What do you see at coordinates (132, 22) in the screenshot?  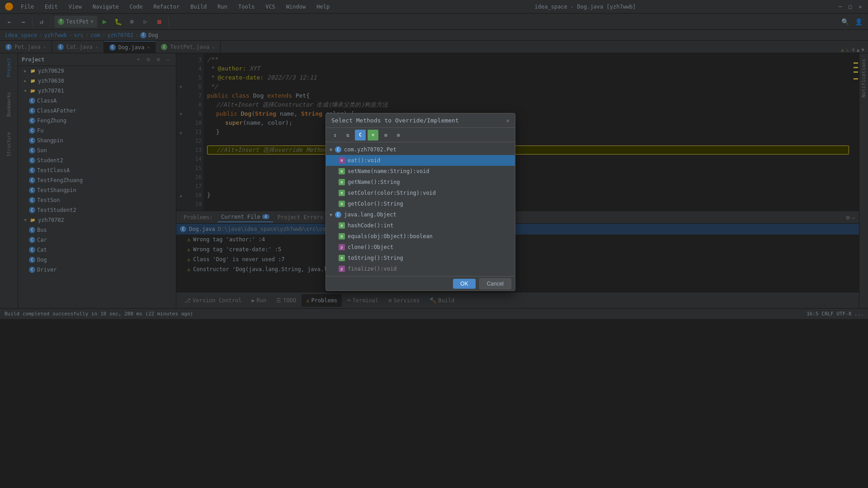 I see `coverage-button: ⚙` at bounding box center [132, 22].